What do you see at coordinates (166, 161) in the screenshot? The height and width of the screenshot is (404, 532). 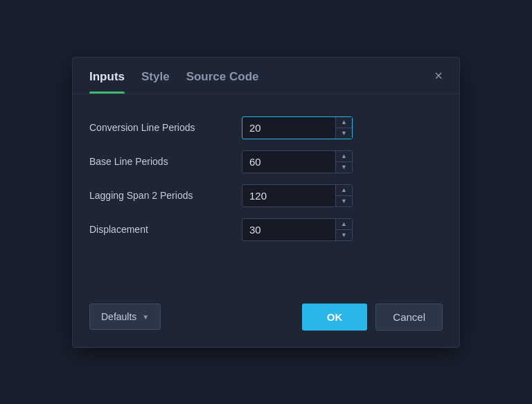 I see `label-base-line-periods: Base Line Periods` at bounding box center [166, 161].